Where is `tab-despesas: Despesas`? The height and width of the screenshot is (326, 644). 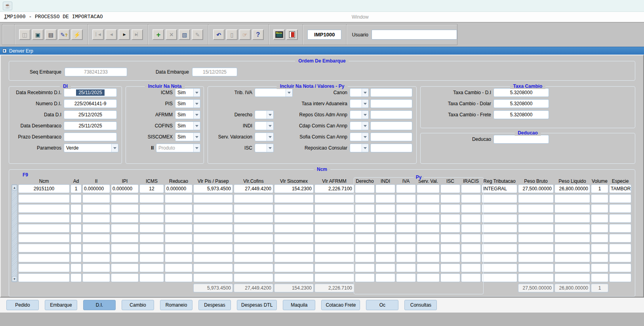
tab-despesas: Despesas is located at coordinates (215, 305).